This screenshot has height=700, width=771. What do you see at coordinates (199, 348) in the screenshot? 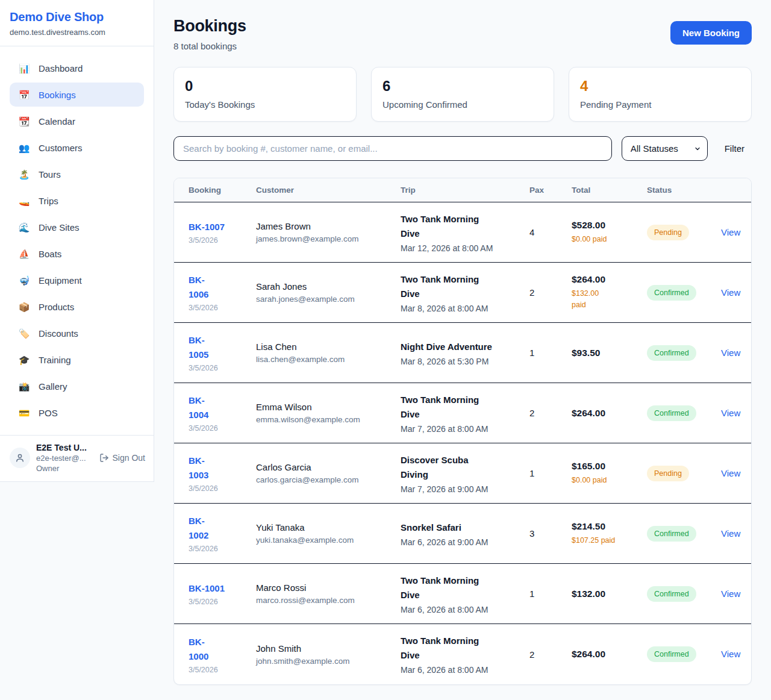
I see `booking-id-link: BK- 1005` at bounding box center [199, 348].